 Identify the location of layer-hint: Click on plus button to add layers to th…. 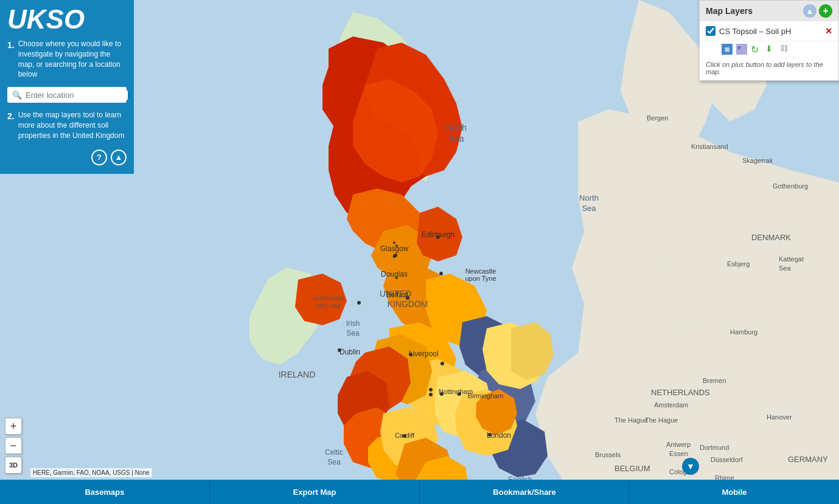
(769, 69).